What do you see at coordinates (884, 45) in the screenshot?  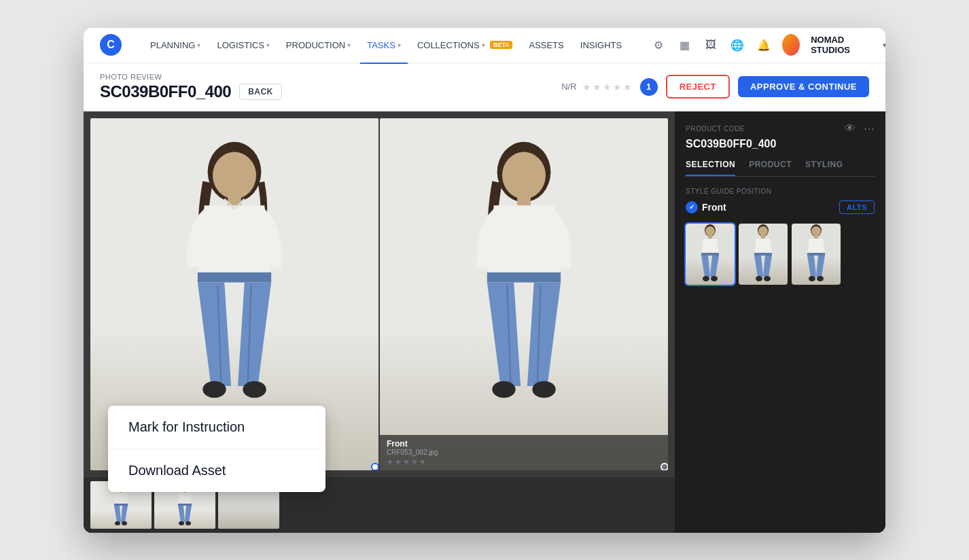 I see `user-chevron-icon: ▾` at bounding box center [884, 45].